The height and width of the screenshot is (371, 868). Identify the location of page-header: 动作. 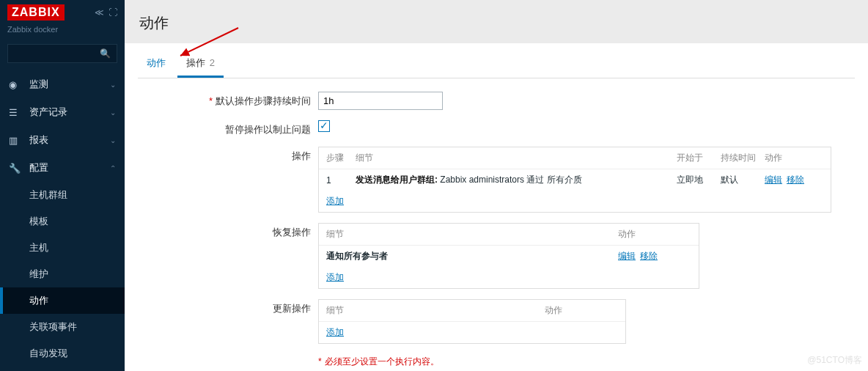
(496, 22).